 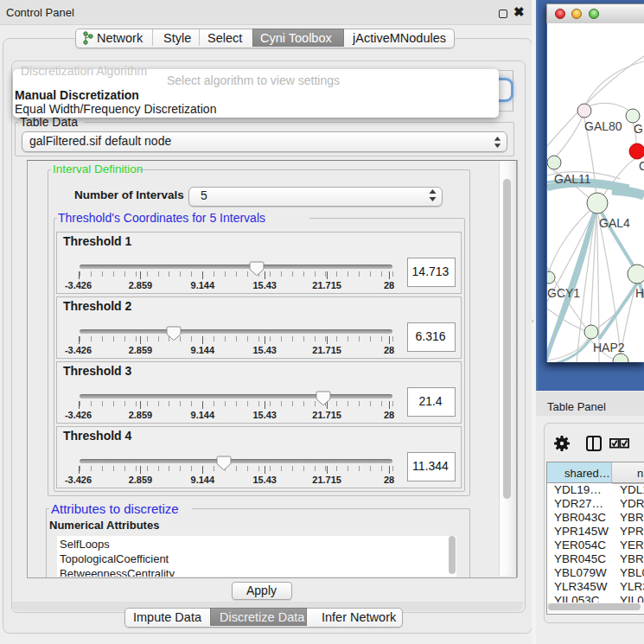 I want to click on svg-text: GAL11, so click(x=572, y=179).